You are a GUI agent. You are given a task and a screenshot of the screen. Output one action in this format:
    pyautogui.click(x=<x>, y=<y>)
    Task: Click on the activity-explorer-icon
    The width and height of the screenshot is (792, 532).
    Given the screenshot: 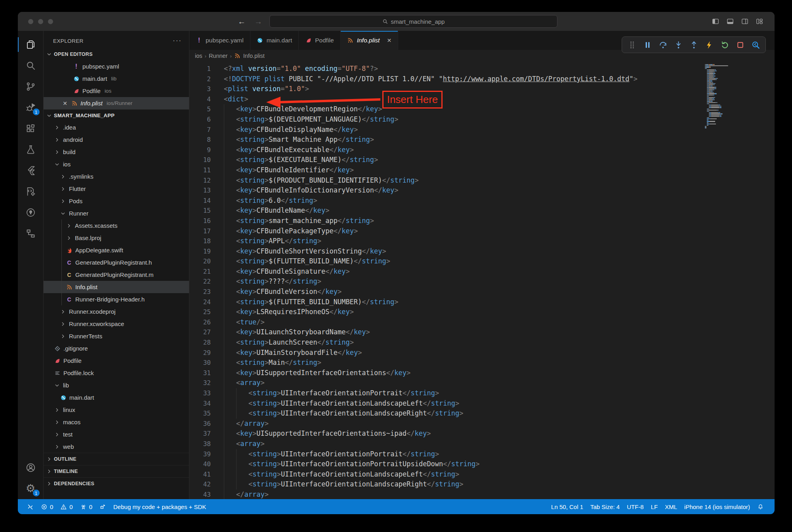 What is the action you would take?
    pyautogui.click(x=31, y=44)
    